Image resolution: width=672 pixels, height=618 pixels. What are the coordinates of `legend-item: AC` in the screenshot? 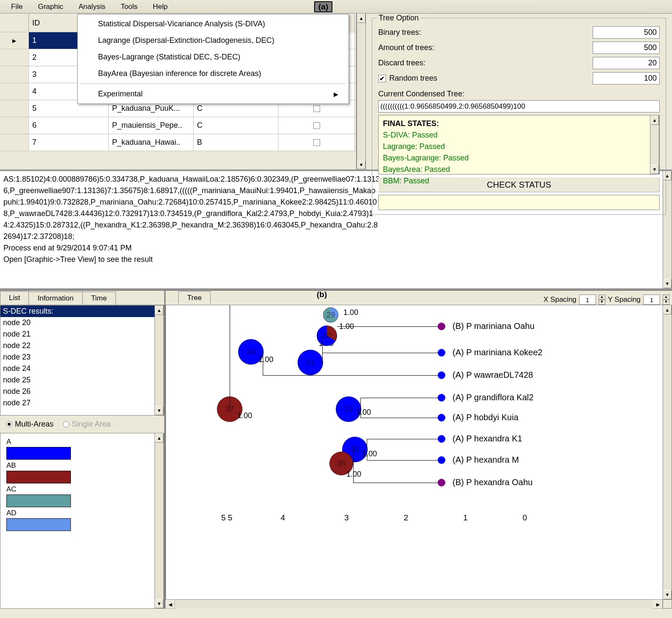 It's located at (77, 496).